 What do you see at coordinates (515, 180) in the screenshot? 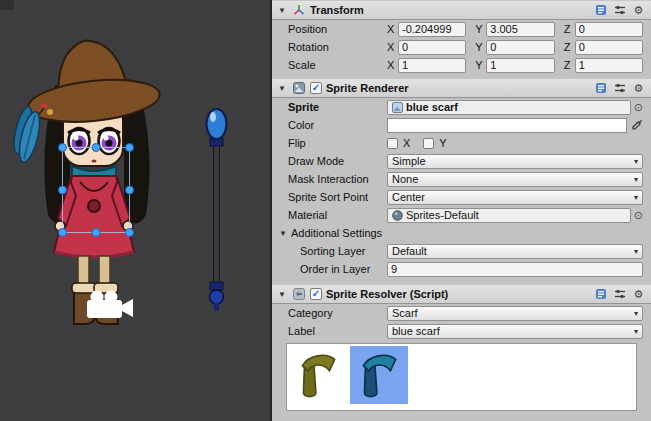
I see `mask-interaction-dropdown: None ▾` at bounding box center [515, 180].